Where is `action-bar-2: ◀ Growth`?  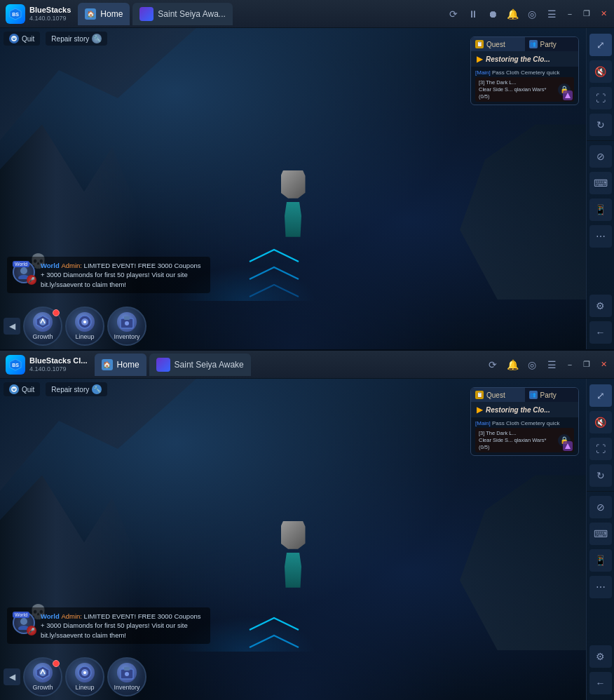 action-bar-2: ◀ Growth is located at coordinates (75, 677).